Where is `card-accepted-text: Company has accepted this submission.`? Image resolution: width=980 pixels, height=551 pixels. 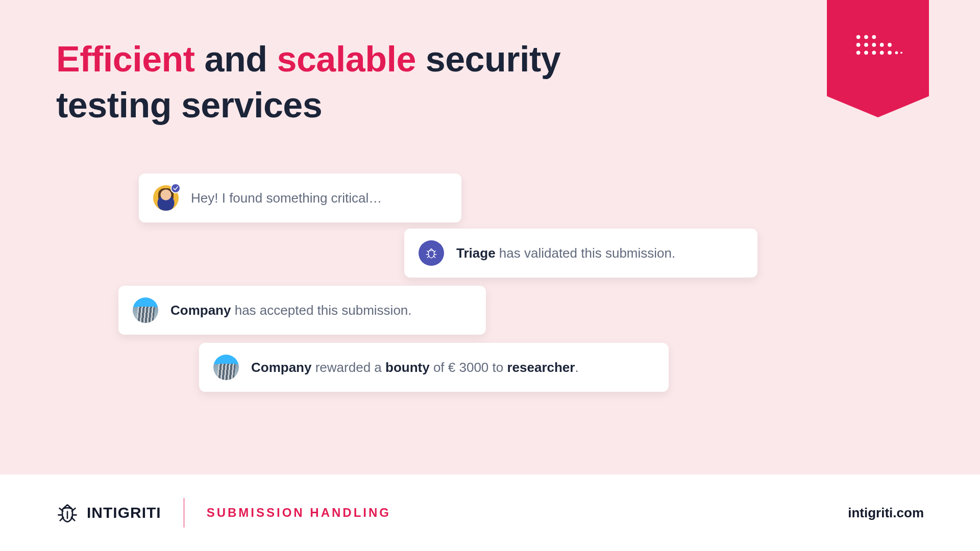 card-accepted-text: Company has accepted this submission. is located at coordinates (291, 310).